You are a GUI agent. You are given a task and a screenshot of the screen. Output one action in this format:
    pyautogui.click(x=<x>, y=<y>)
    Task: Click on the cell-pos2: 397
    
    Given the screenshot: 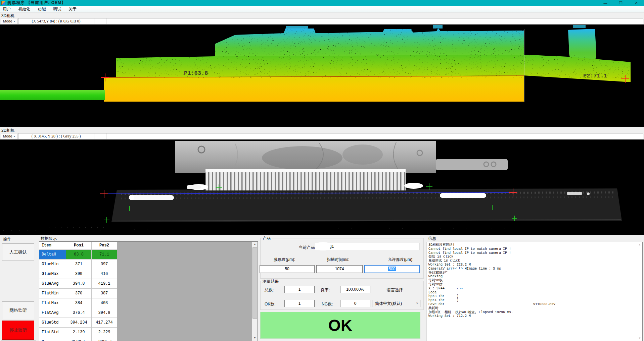 What is the action you would take?
    pyautogui.click(x=104, y=264)
    